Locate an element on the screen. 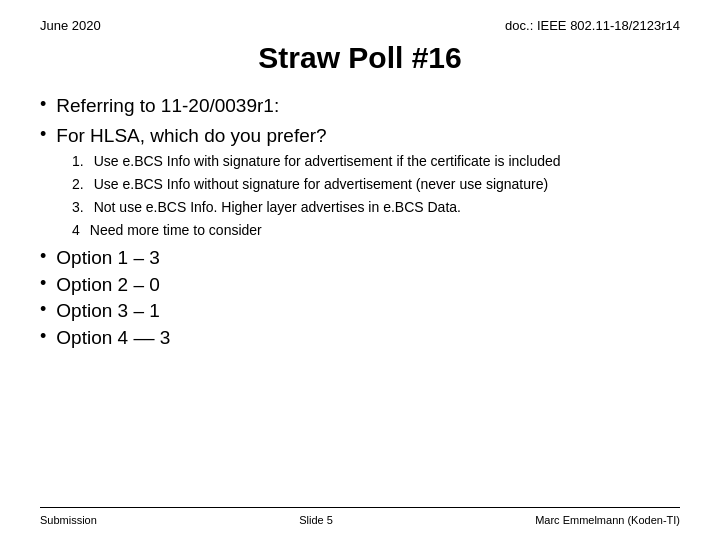 Image resolution: width=720 pixels, height=540 pixels. sub-bullet-3: 3. Not use e.BCS Info. Higher layer adve… is located at coordinates (376, 208).